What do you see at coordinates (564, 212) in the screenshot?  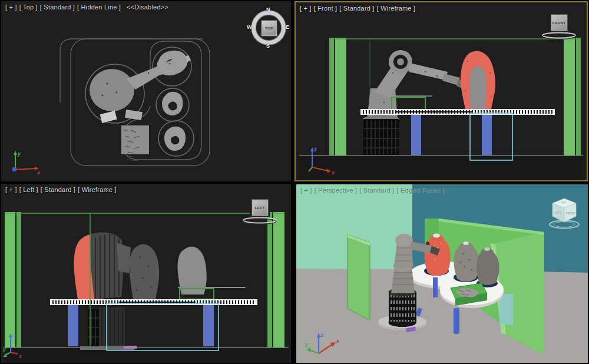 I see `viewcube-perspective: TOP LEFT FRONT` at bounding box center [564, 212].